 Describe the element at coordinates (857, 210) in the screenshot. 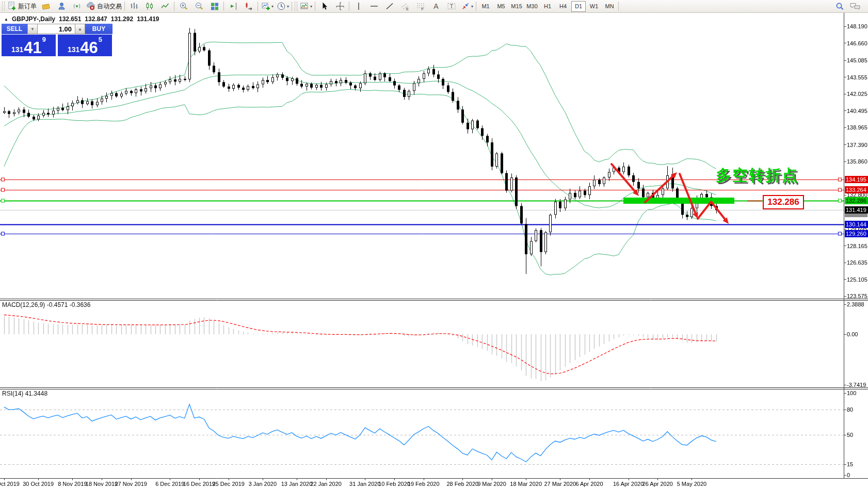

I see `price-badge: 131.419` at that location.